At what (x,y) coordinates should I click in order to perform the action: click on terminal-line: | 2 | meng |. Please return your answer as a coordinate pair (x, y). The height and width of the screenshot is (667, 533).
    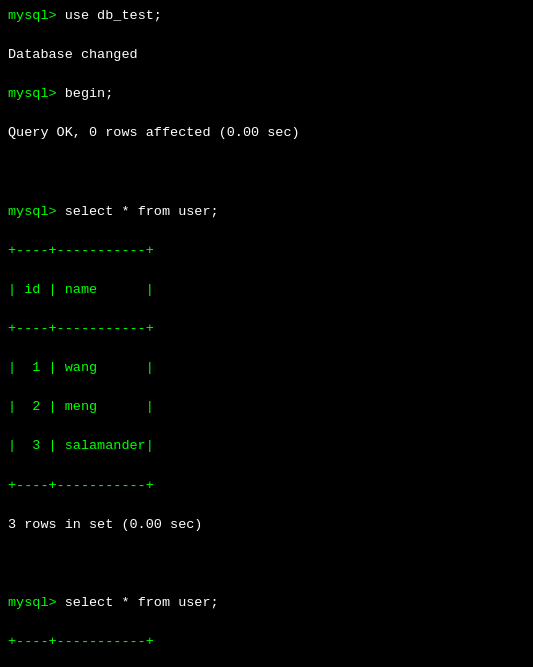
    Looking at the image, I should click on (266, 407).